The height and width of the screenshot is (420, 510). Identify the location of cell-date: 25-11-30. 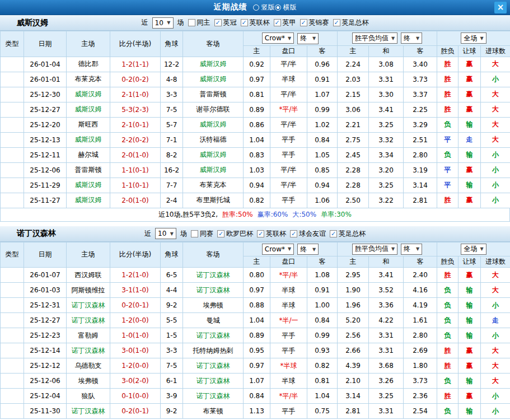
(45, 411).